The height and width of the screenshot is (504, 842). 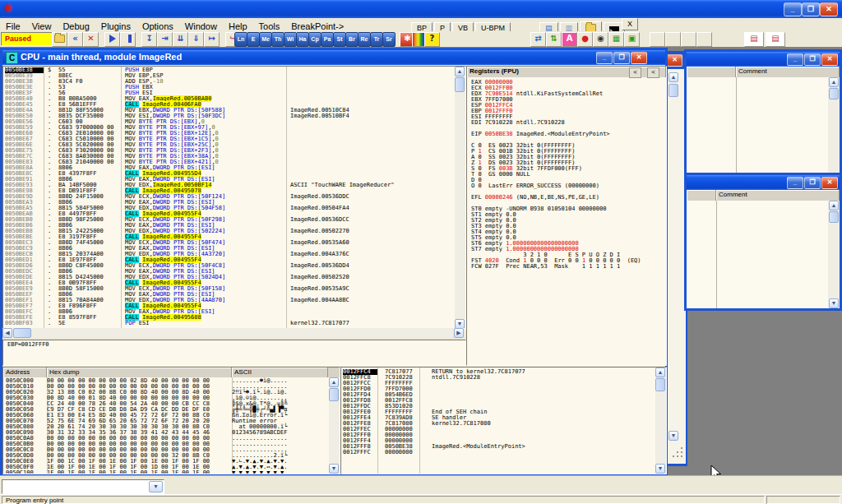 I want to click on spiral-icon: ◉, so click(x=600, y=39).